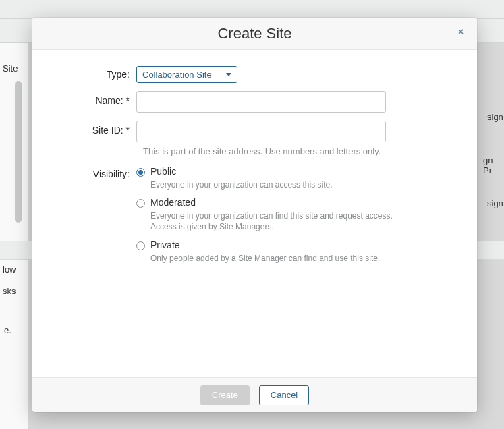 This screenshot has width=504, height=429. Describe the element at coordinates (18, 152) in the screenshot. I see `bg-scrollbar` at that location.